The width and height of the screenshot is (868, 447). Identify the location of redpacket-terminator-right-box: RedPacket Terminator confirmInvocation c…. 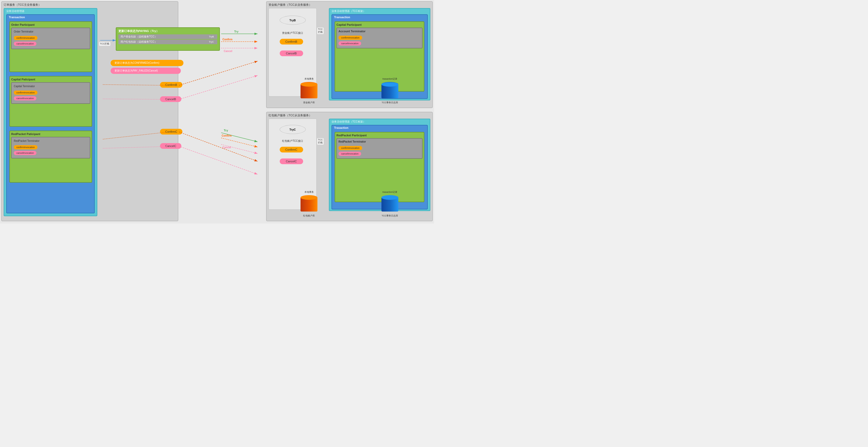
(379, 148).